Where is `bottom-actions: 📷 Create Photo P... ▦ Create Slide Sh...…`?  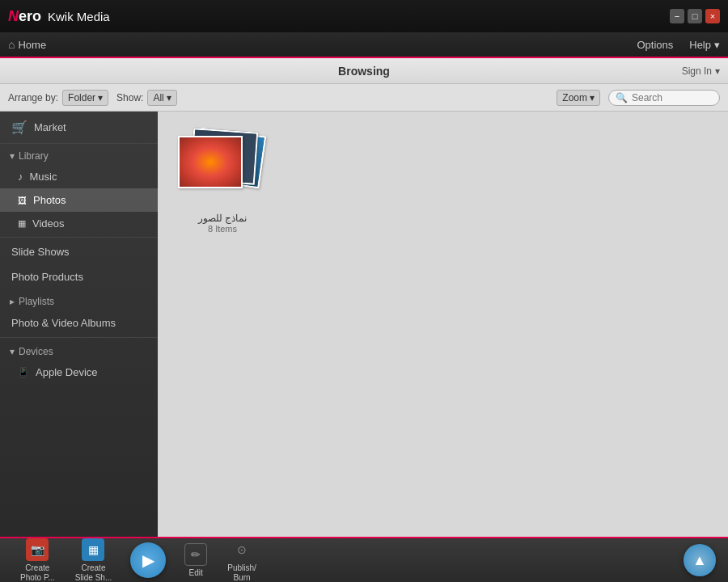
bottom-actions: 📷 Create Photo P... ▦ Create Slide Sh...… is located at coordinates (138, 559).